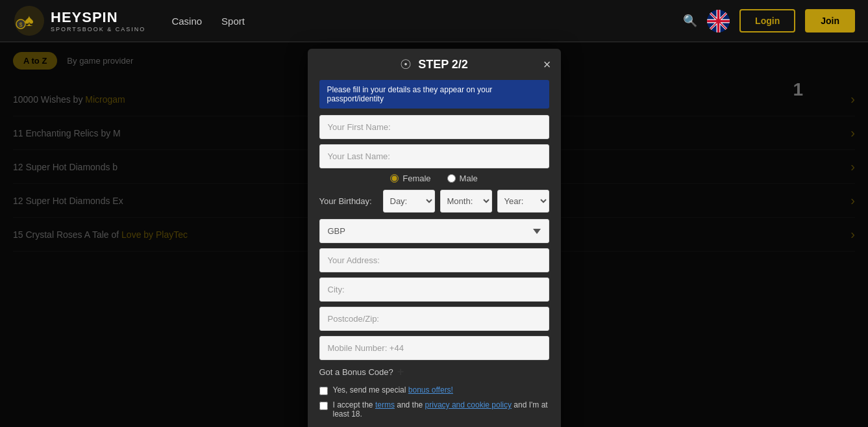 This screenshot has height=427, width=868. I want to click on birthday-label: Your Birthday:, so click(349, 201).